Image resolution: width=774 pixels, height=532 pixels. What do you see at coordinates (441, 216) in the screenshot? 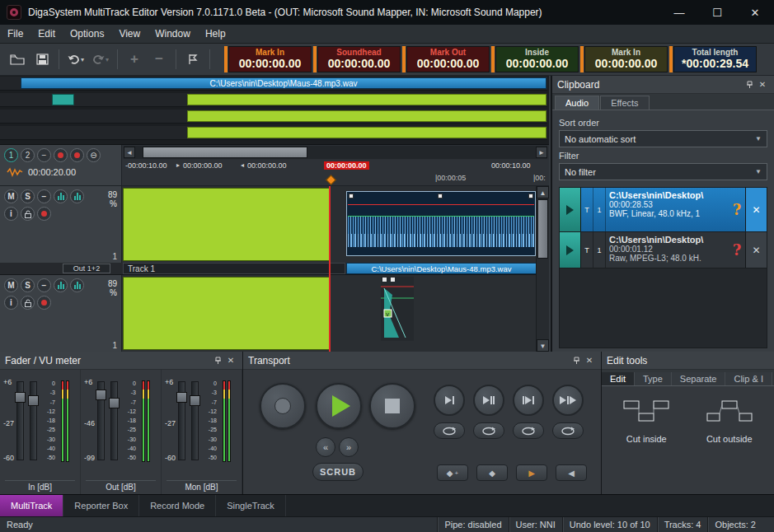
I see `volume-line` at bounding box center [441, 216].